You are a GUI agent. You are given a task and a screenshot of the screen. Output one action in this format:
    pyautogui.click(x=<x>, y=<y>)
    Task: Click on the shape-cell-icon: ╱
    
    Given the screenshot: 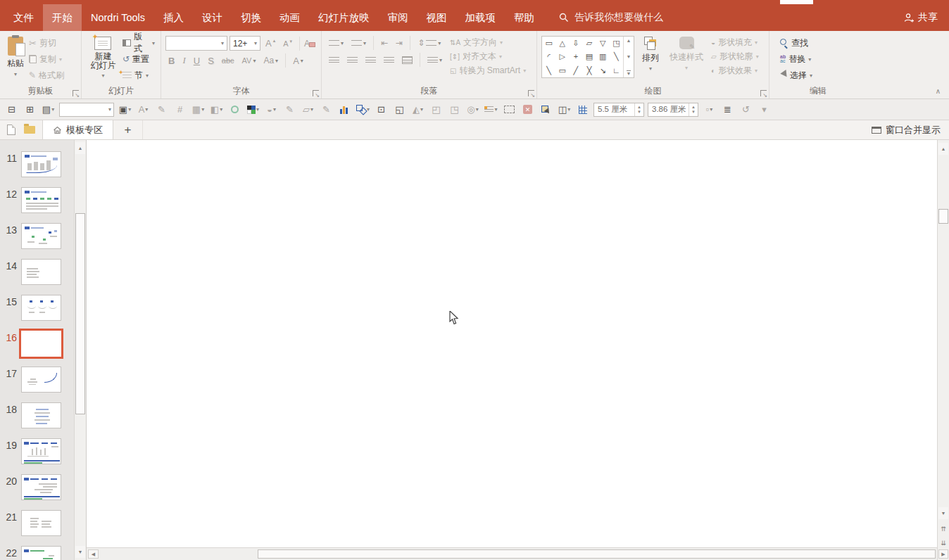 What is the action you would take?
    pyautogui.click(x=576, y=70)
    